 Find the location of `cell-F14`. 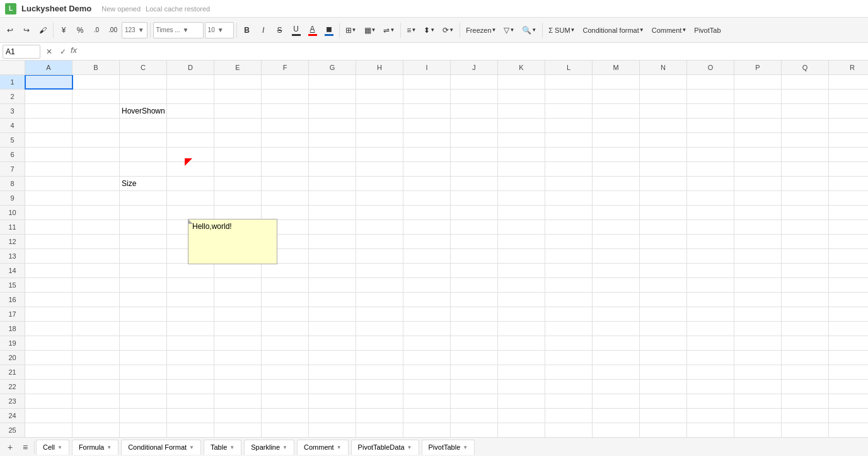

cell-F14 is located at coordinates (285, 271).